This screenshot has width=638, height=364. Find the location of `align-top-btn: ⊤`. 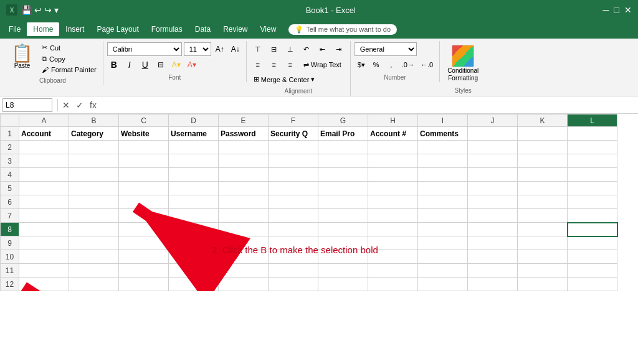

align-top-btn: ⊤ is located at coordinates (258, 49).